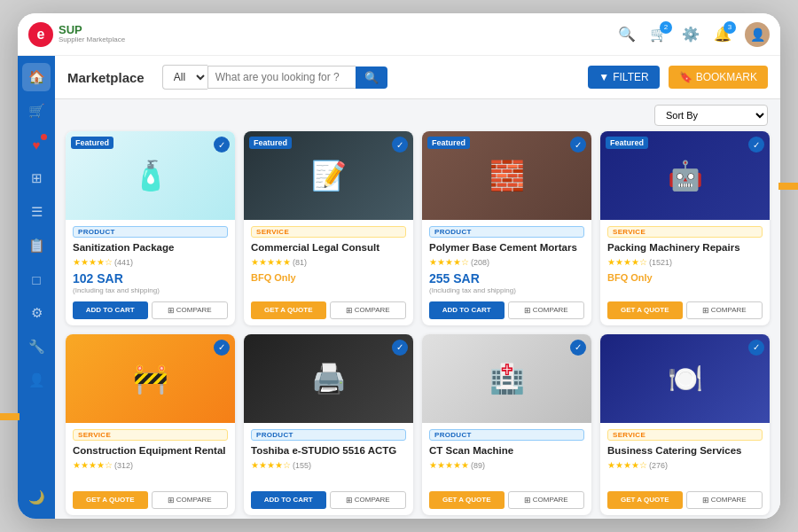 This screenshot has height=532, width=798. I want to click on product-image: 🚧, so click(151, 379).